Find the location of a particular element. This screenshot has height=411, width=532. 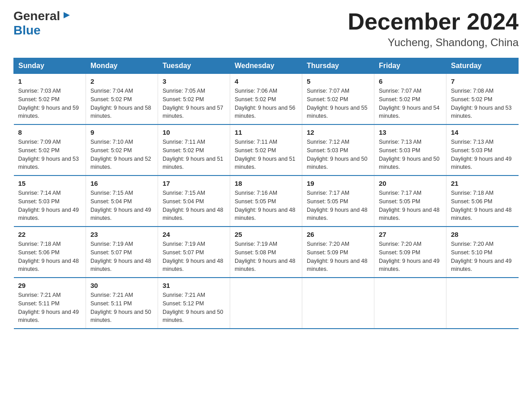

day-info: Sunrise: 7:11 AM Sunset: 5:02 PM Dayligh… is located at coordinates (266, 155).